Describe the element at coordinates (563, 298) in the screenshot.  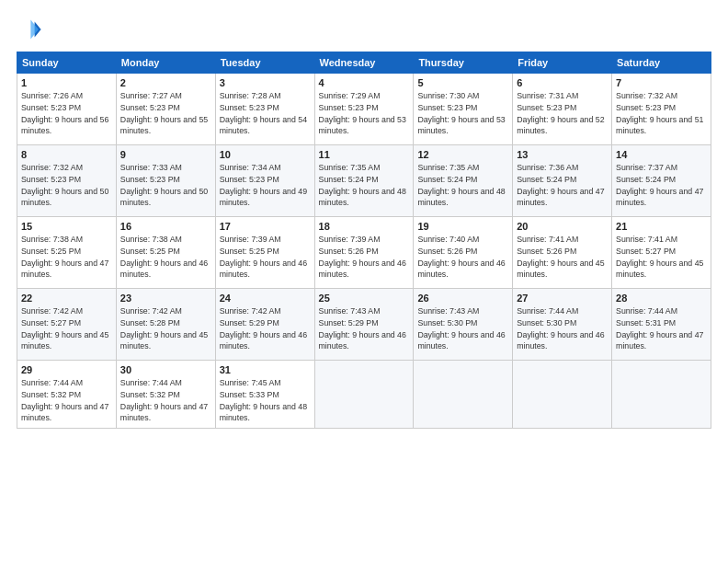
I see `day-number: 27` at that location.